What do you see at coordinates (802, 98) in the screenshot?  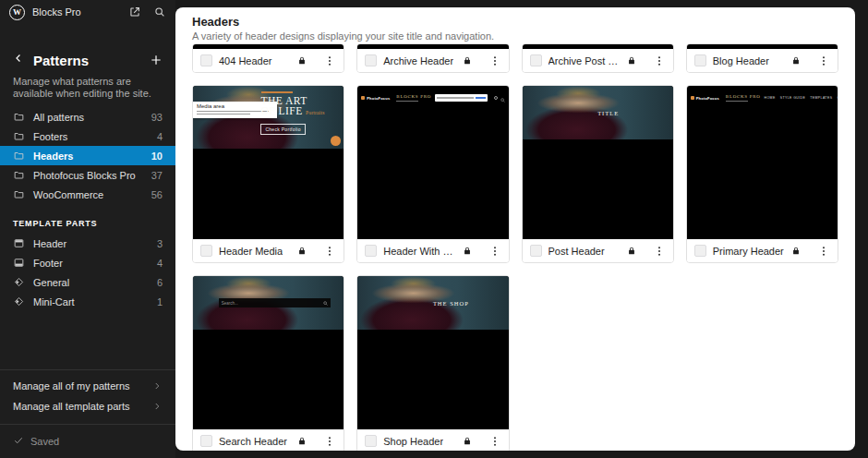 I see `preview-nav-menu: HOMESTYLE GUIDETEMPLATESCONTACT` at bounding box center [802, 98].